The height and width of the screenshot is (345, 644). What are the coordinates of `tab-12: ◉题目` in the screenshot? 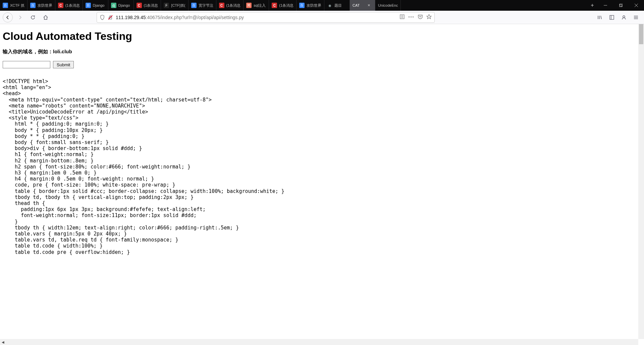 It's located at (337, 5).